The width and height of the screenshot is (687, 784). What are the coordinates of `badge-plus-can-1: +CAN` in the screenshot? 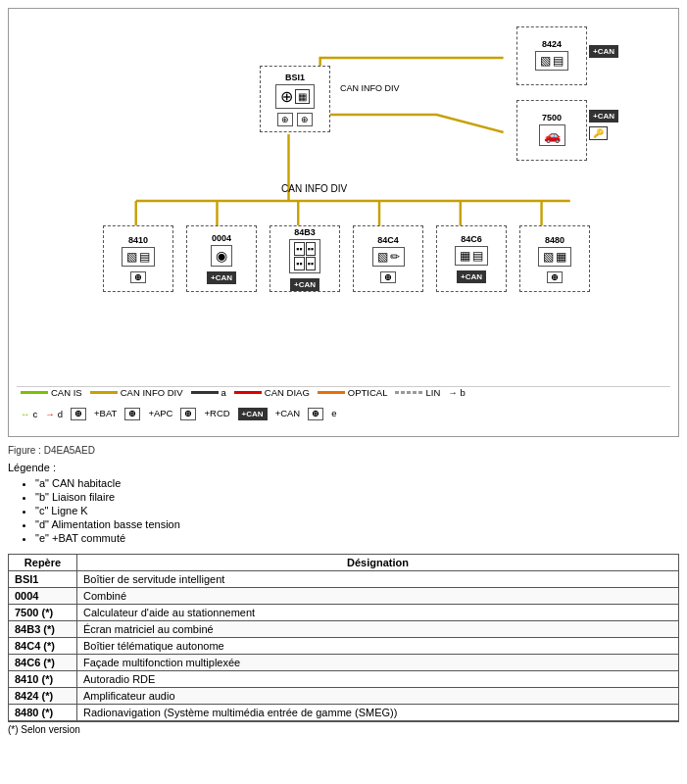 It's located at (253, 414).